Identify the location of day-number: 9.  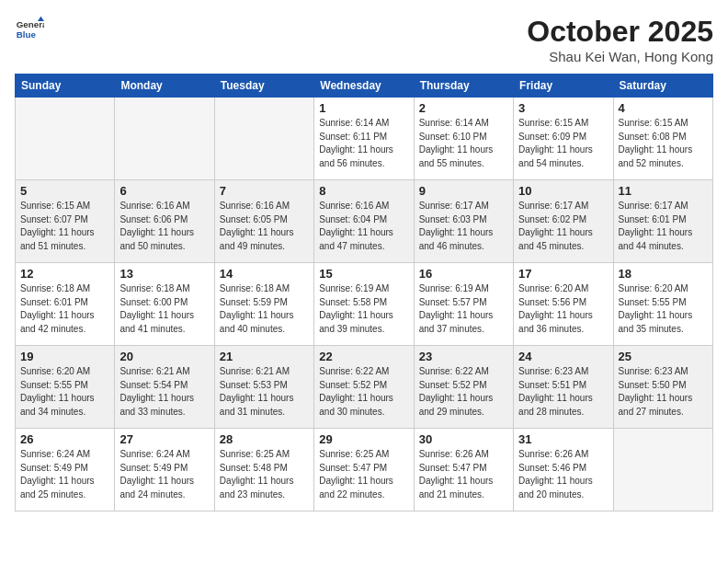
(463, 191).